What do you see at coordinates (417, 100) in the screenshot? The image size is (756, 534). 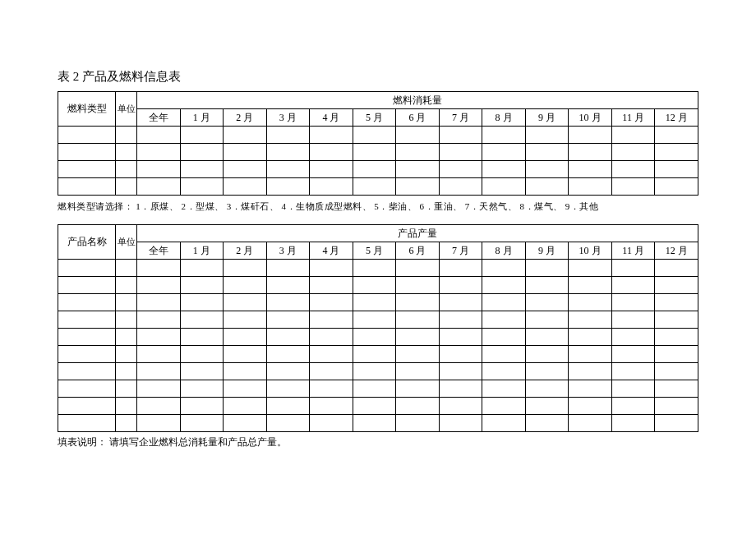 I see `group-header: 燃料消耗量` at bounding box center [417, 100].